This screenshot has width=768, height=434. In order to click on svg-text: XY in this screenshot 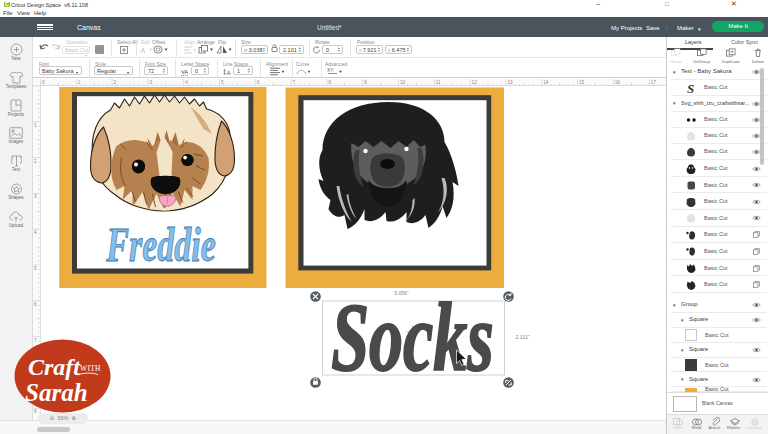, I will do `click(330, 70)`.